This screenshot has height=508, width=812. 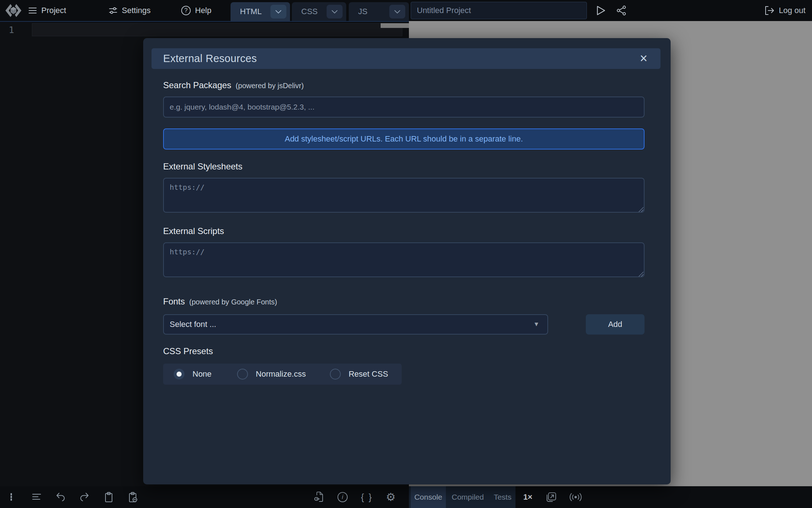 What do you see at coordinates (428, 497) in the screenshot?
I see `tab-console: Console` at bounding box center [428, 497].